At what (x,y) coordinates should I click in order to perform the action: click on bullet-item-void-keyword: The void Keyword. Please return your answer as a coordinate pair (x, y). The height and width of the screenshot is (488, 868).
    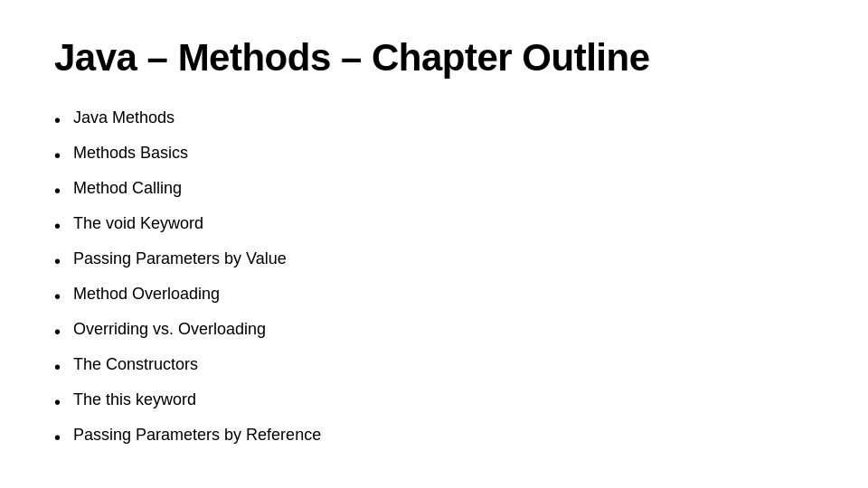
    Looking at the image, I should click on (434, 226).